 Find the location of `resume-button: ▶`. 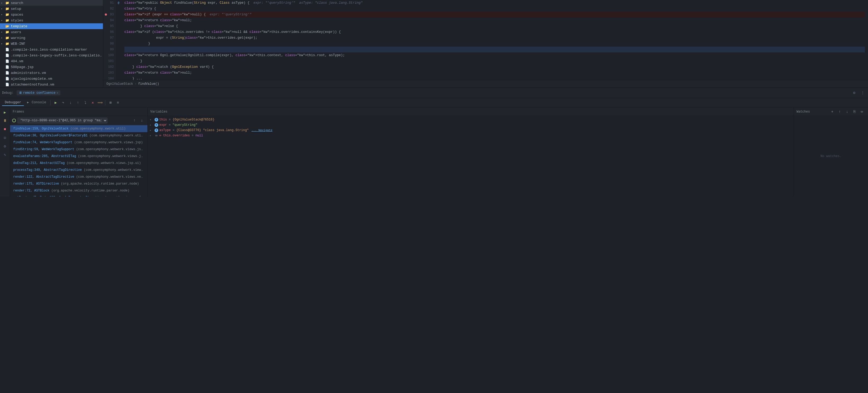

resume-button: ▶ is located at coordinates (56, 103).